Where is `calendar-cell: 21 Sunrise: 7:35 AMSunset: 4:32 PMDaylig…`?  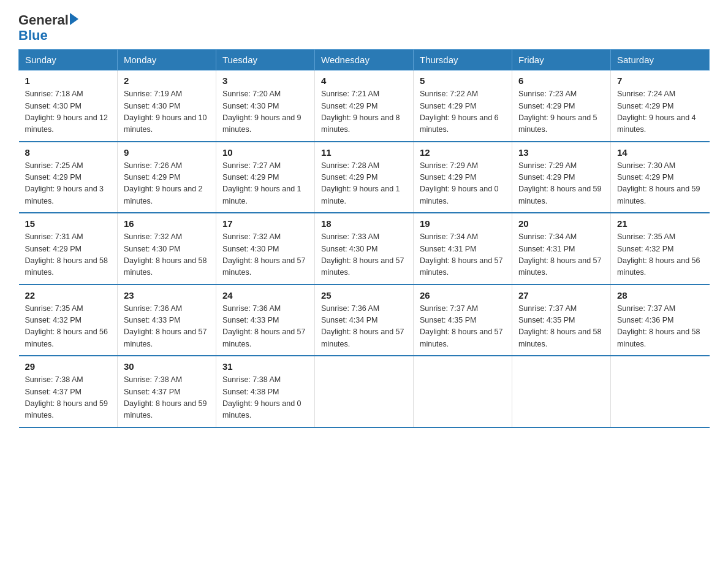 calendar-cell: 21 Sunrise: 7:35 AMSunset: 4:32 PMDaylig… is located at coordinates (661, 249).